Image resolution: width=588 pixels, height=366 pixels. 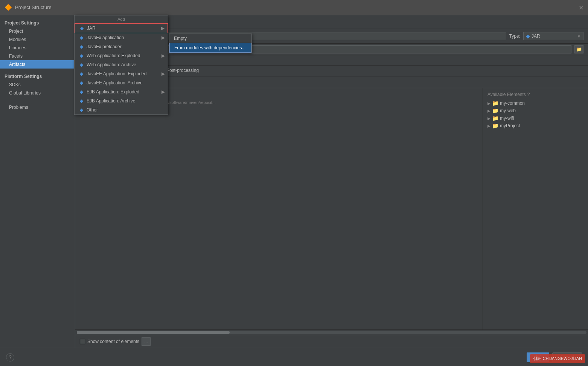 I want to click on sidebar-item-modules: Modules, so click(x=38, y=40).